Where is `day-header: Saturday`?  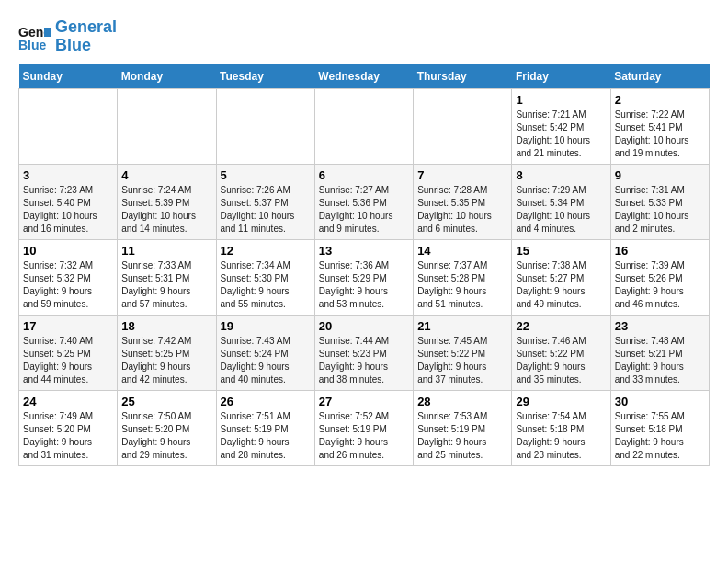
day-header: Saturday is located at coordinates (660, 77).